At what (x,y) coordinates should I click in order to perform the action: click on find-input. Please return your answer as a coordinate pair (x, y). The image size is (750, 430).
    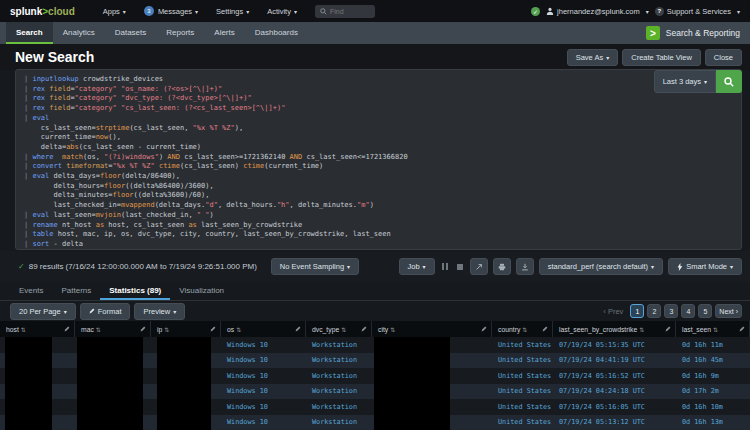
    Looking at the image, I should click on (350, 12).